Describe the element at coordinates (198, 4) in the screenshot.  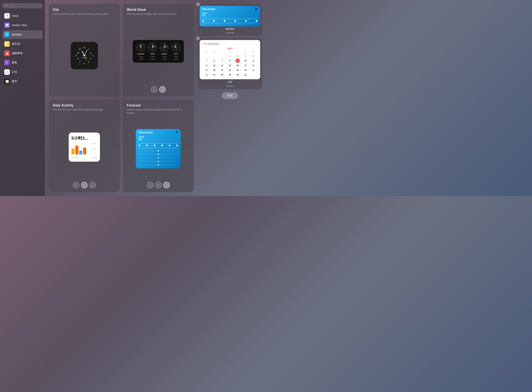
I see `remove-weather-btn: −` at that location.